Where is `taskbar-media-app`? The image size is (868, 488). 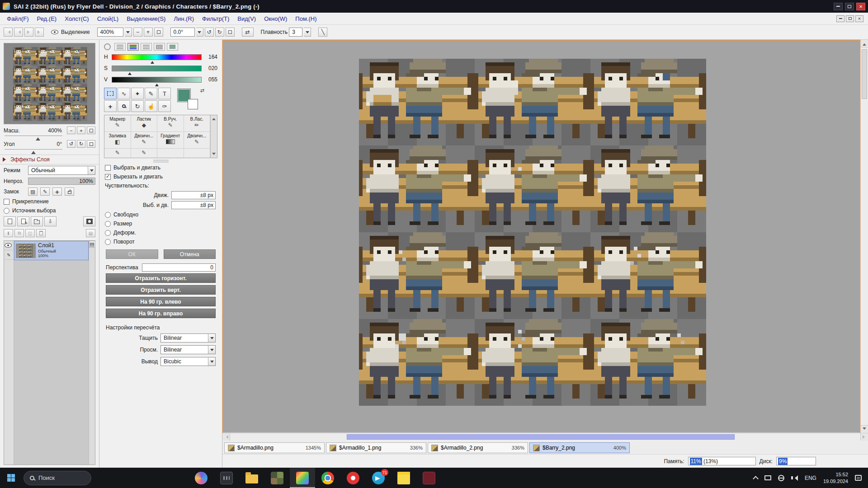
taskbar-media-app is located at coordinates (201, 478).